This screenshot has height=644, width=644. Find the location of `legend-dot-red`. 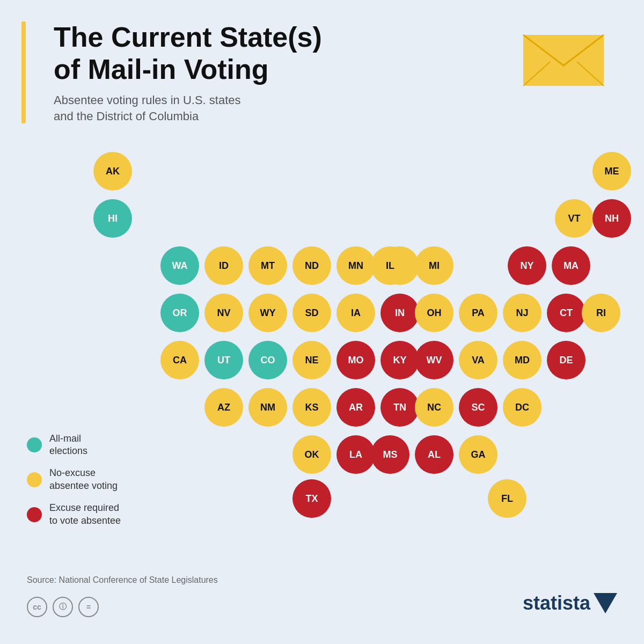

legend-dot-red is located at coordinates (34, 515).